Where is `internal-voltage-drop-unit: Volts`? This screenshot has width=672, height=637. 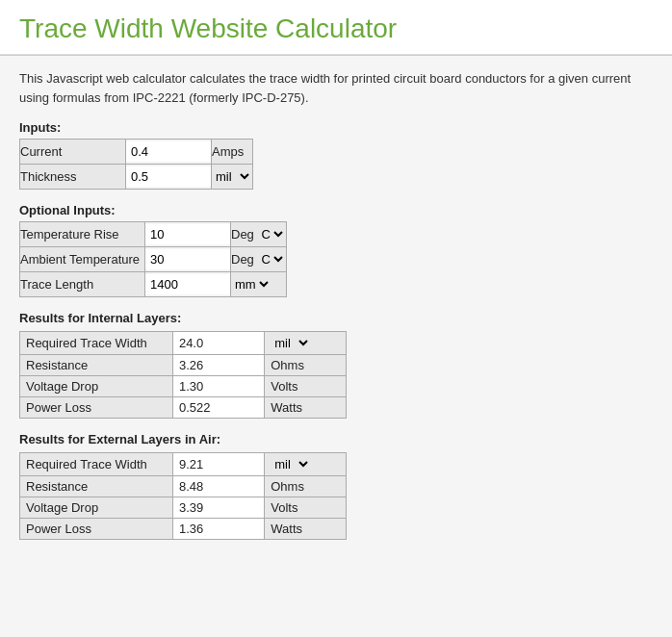 internal-voltage-drop-unit: Volts is located at coordinates (306, 387).